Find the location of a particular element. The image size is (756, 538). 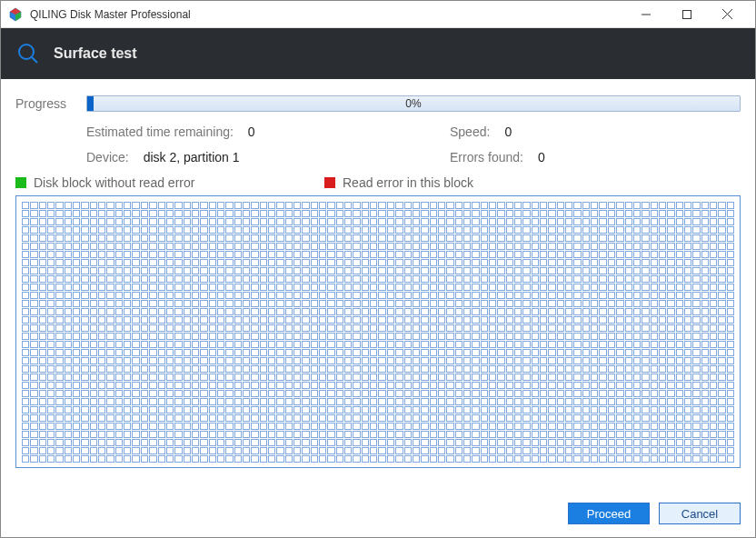

progress-label: Progress is located at coordinates (51, 104).